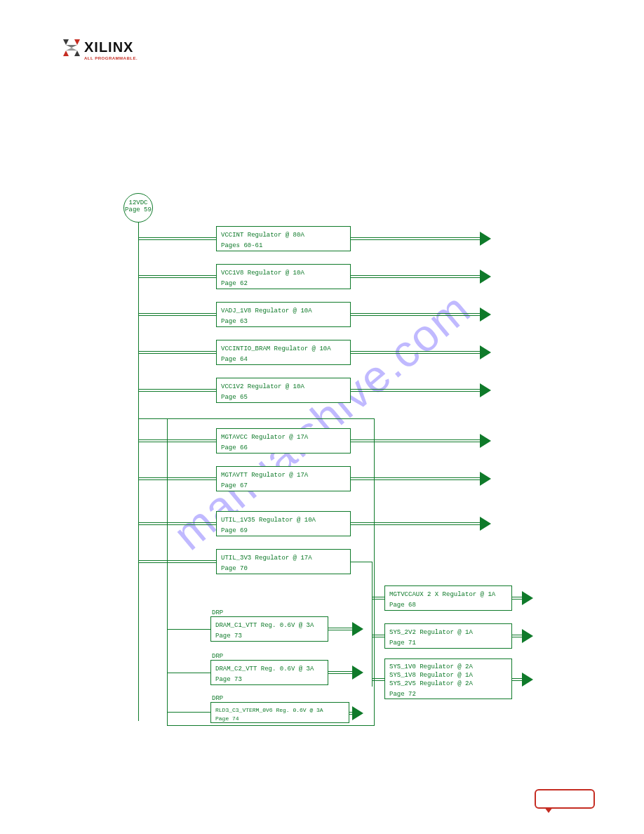 The width and height of the screenshot is (644, 834). What do you see at coordinates (269, 670) in the screenshot?
I see `drp-title: DRAM_C2_VTT Reg. 0.6V @ 3A` at bounding box center [269, 670].